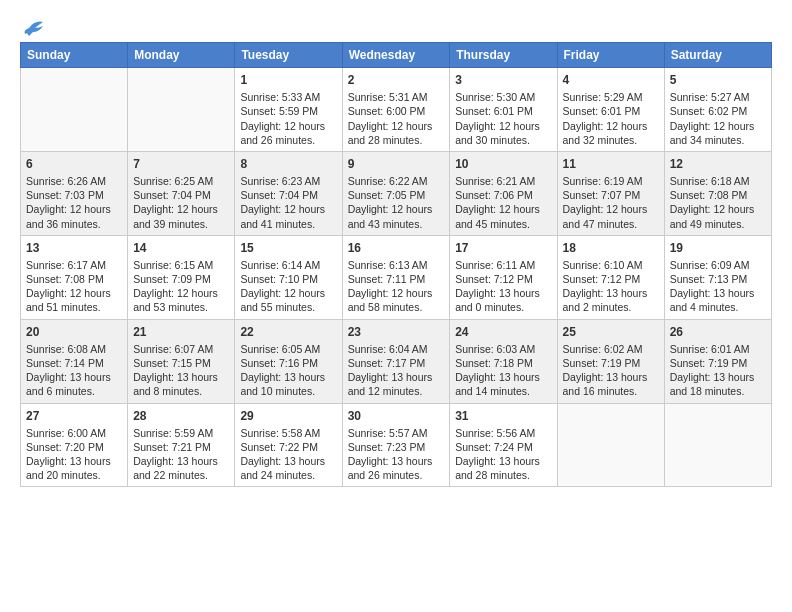 This screenshot has height=612, width=792. What do you see at coordinates (396, 97) in the screenshot?
I see `day-info-line: Sunrise: 5:31 AM` at bounding box center [396, 97].